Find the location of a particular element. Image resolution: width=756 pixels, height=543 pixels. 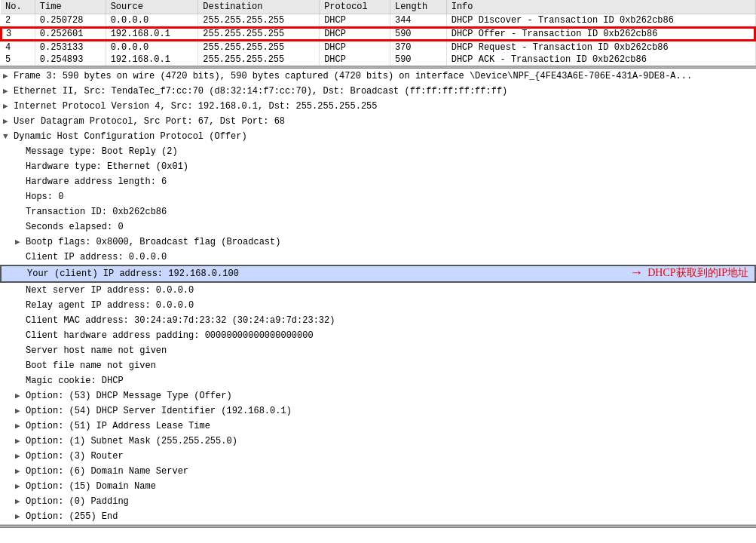

column-header-info: Info is located at coordinates (601, 8).